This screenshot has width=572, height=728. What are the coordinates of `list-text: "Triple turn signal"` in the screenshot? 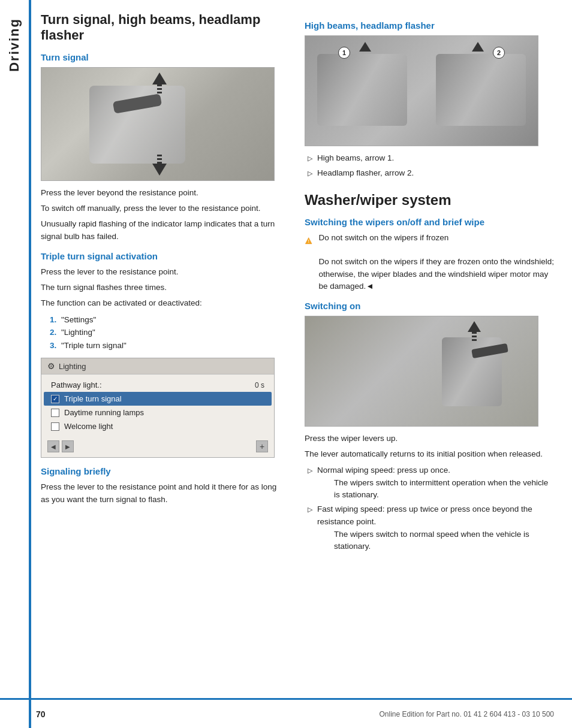 It's located at (94, 345).